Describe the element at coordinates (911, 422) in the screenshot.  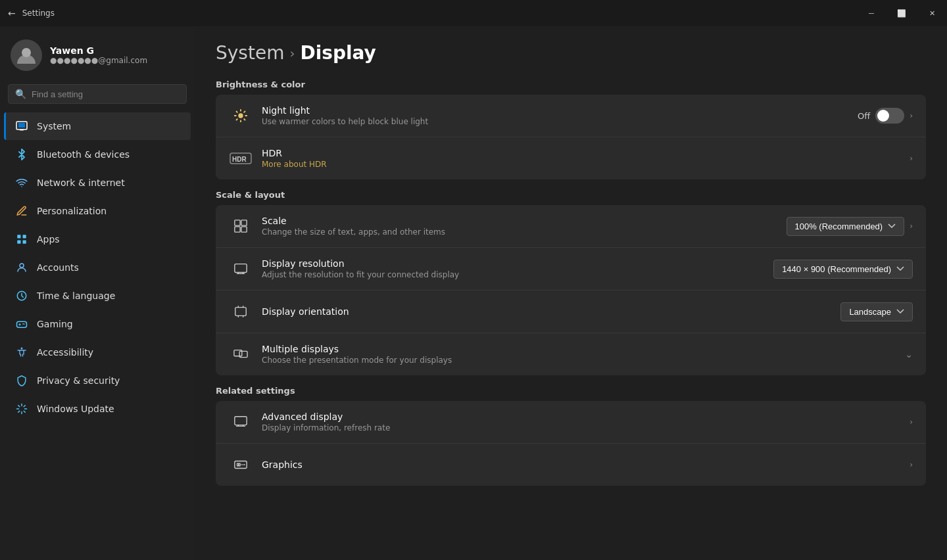
I see `advanced-display-chevron: ›` at that location.